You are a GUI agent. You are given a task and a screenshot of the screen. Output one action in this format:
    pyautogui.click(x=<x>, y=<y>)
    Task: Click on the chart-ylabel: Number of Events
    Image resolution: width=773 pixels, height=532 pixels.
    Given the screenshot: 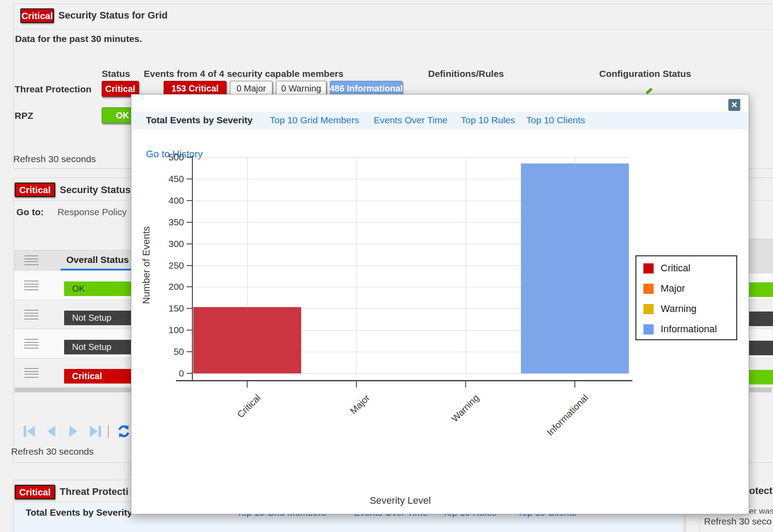 What is the action you would take?
    pyautogui.click(x=147, y=265)
    